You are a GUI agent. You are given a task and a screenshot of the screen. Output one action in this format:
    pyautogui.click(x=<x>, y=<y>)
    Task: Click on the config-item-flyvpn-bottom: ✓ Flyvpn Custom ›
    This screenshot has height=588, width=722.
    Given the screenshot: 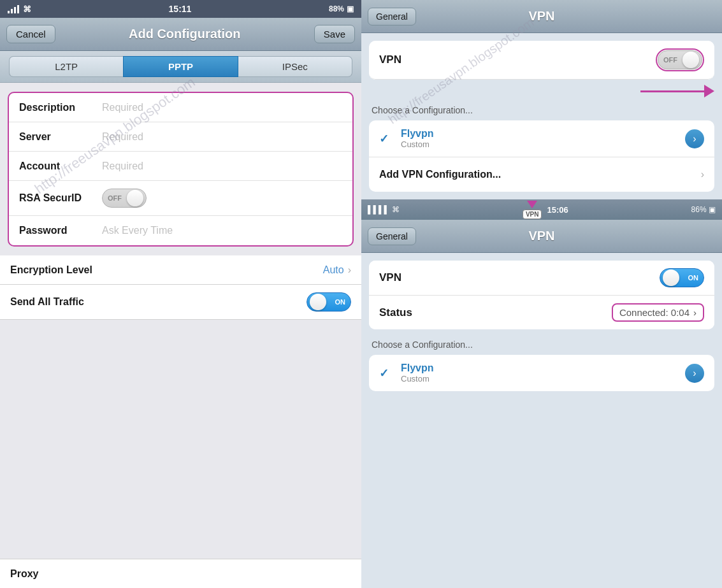 What is the action you would take?
    pyautogui.click(x=542, y=373)
    